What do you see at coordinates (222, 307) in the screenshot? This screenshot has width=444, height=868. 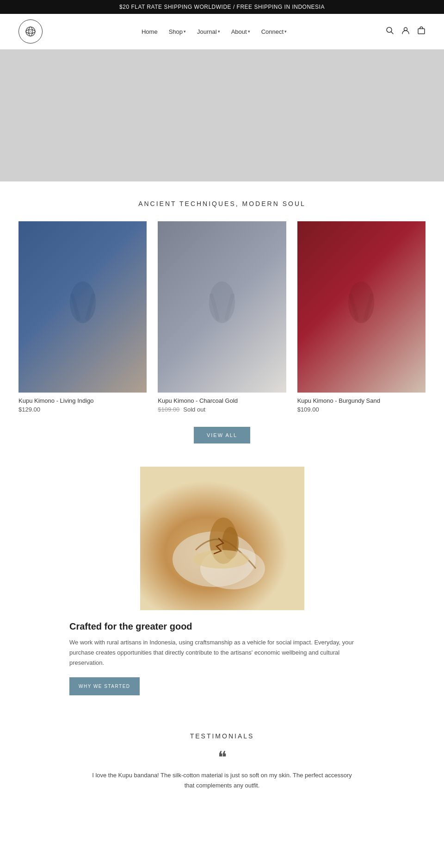 I see `product-image-charcoal` at bounding box center [222, 307].